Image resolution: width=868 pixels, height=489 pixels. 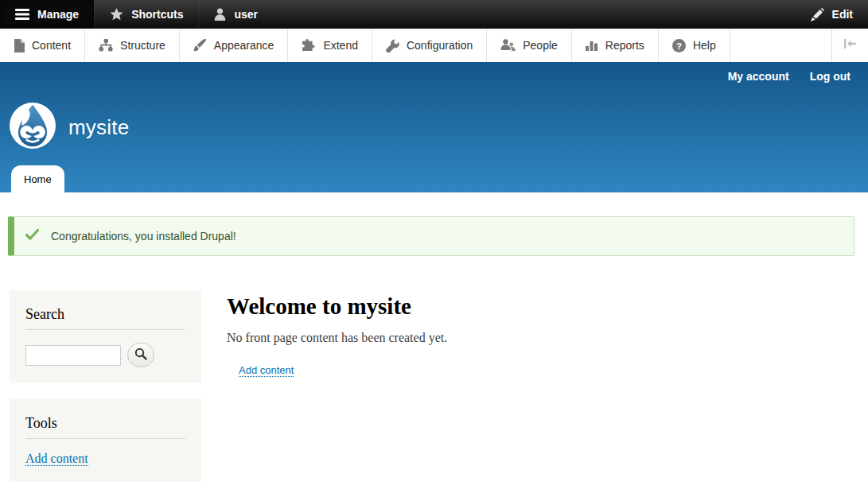 What do you see at coordinates (105, 427) in the screenshot?
I see `tools-block-title: Tools` at bounding box center [105, 427].